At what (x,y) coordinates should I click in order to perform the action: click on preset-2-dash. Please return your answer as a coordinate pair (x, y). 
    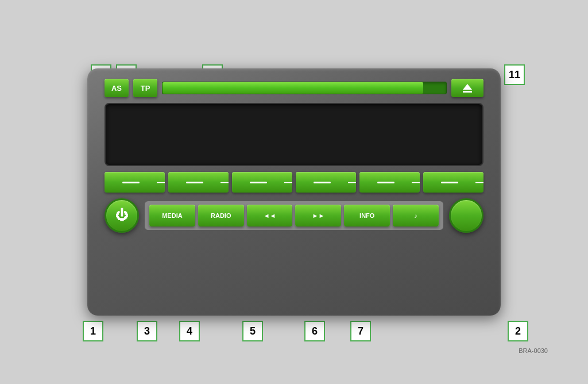
    Looking at the image, I should click on (194, 182).